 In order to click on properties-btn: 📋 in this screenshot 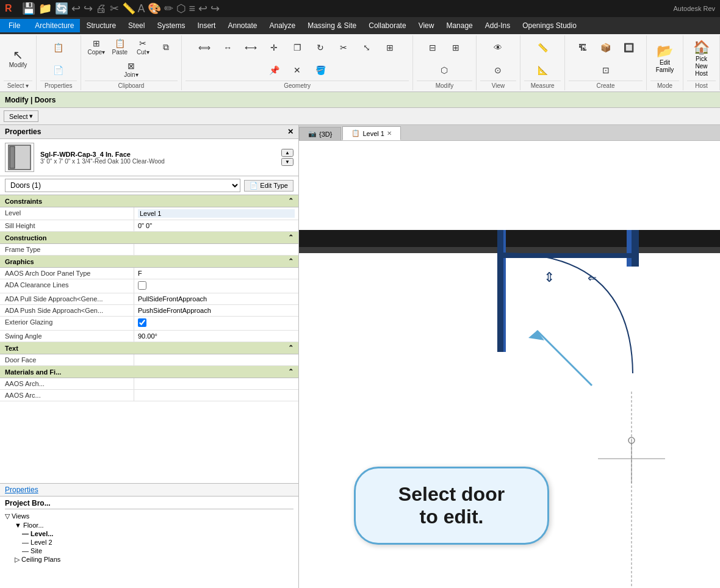, I will do `click(59, 48)`.